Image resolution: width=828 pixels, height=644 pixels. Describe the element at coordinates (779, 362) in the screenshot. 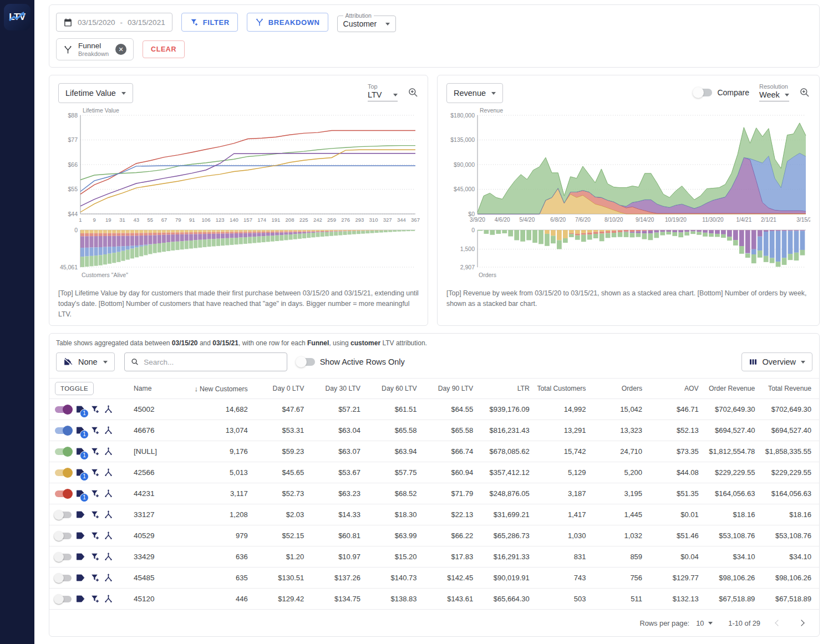

I see `view-select-value: Overview` at that location.